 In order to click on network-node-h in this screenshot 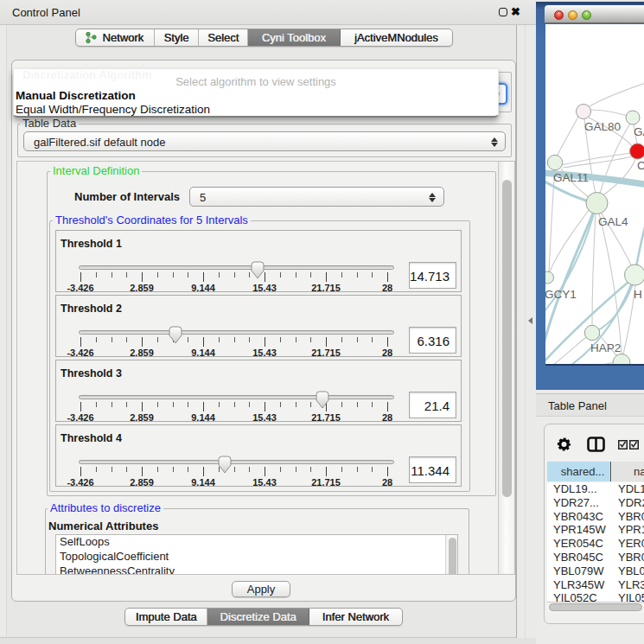, I will do `click(634, 275)`.